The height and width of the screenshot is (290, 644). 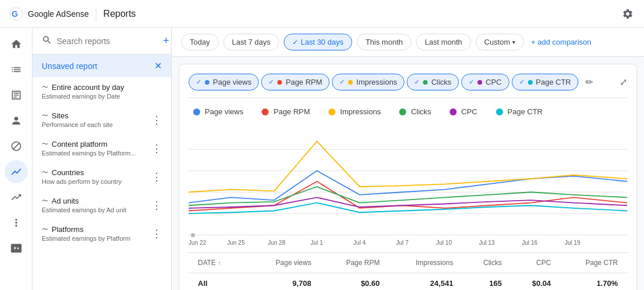 I want to click on nav-optimize, so click(x=16, y=223).